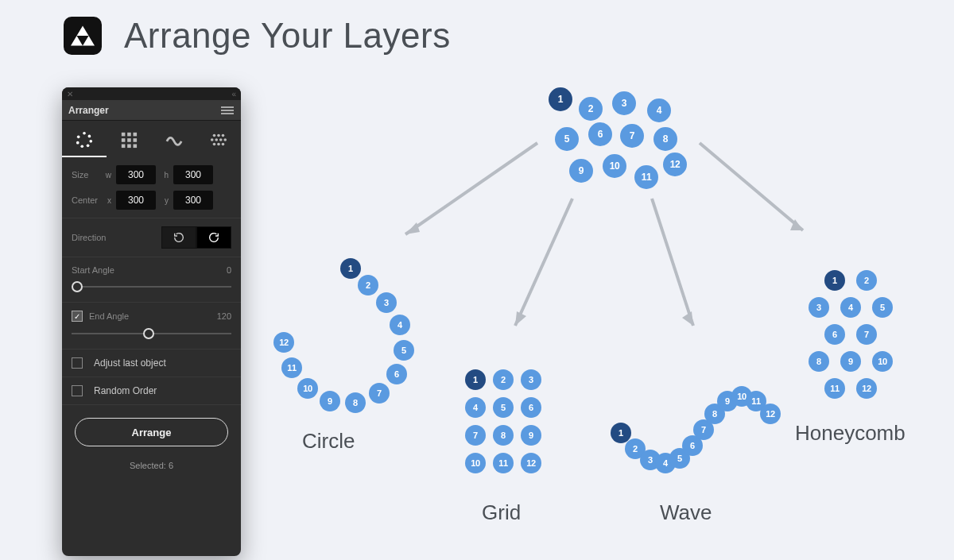  What do you see at coordinates (151, 364) in the screenshot?
I see `adjust-last-section: Adjust last object` at bounding box center [151, 364].